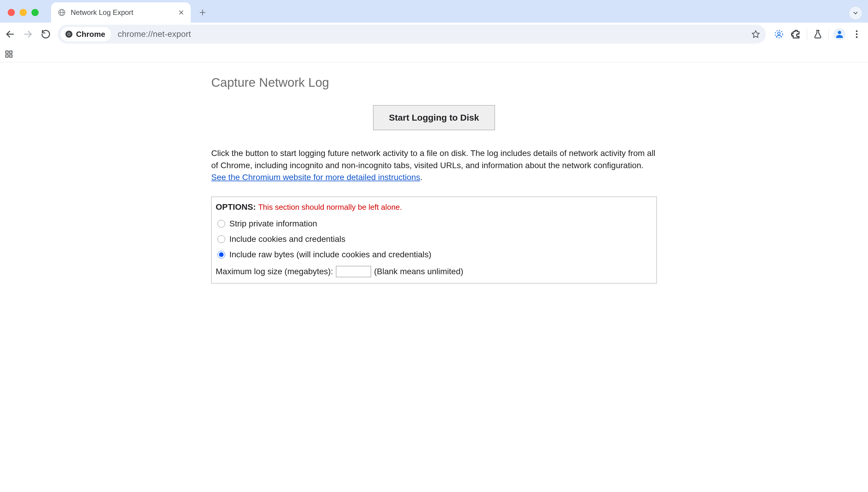 The image size is (868, 492). Describe the element at coordinates (330, 255) in the screenshot. I see `radio-label: Include raw bytes (will include cookies …` at that location.